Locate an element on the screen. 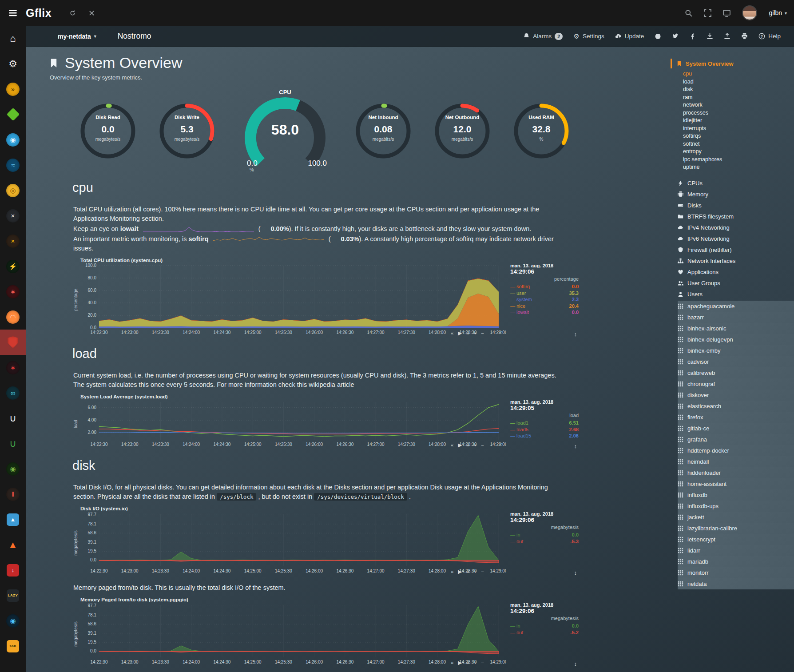 The height and width of the screenshot is (672, 794). chart-disk: Disk I/O (system.io)megabytes/s14:22:301… is located at coordinates (326, 541).